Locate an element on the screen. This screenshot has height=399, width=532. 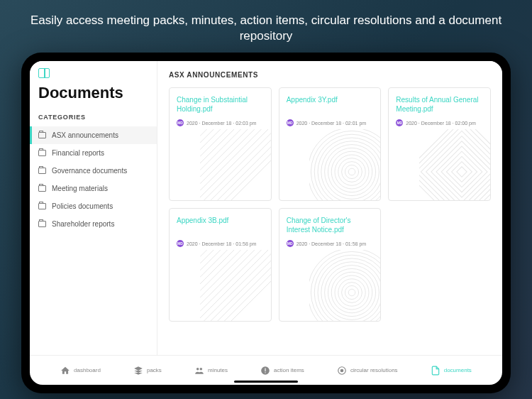
nav-circular-resolutions: circular resolutions is located at coordinates (367, 371).